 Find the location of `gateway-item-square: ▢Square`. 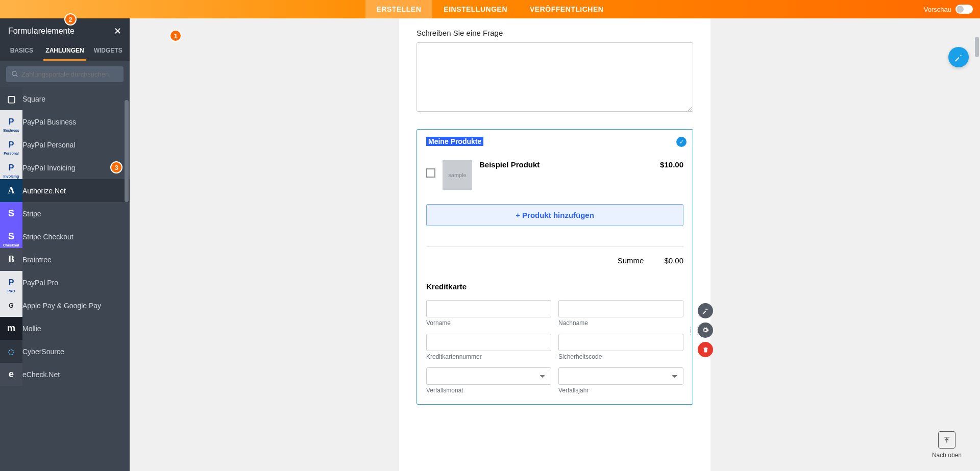

gateway-item-square: ▢Square is located at coordinates (65, 99).